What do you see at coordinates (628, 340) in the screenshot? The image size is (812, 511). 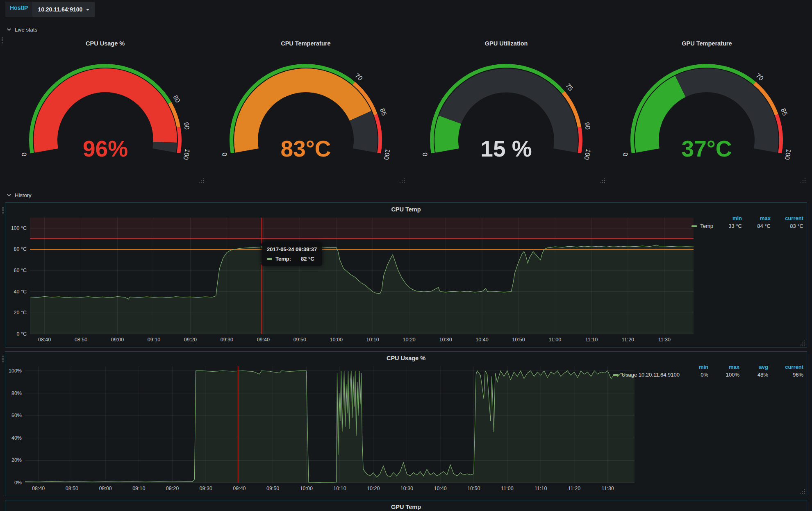 I see `x-axis-label: 11:20` at bounding box center [628, 340].